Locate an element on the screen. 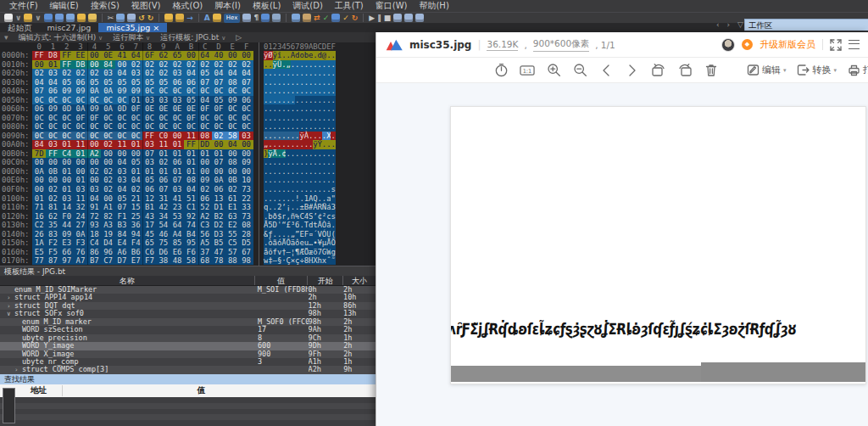 Image resolution: width=868 pixels, height=426 pixels. hex-row: 0010h:0001FFDB008400020202020202020202..… is located at coordinates (188, 64).